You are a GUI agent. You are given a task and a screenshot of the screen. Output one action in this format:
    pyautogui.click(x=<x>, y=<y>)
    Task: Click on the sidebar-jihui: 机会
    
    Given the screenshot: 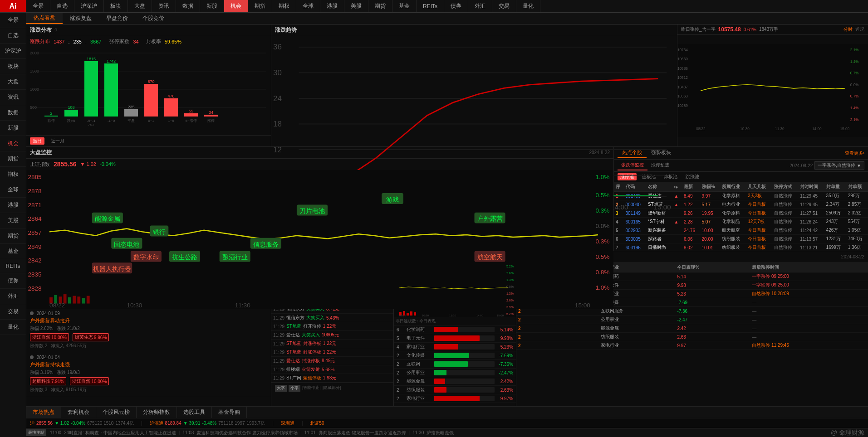 What is the action you would take?
    pyautogui.click(x=13, y=144)
    